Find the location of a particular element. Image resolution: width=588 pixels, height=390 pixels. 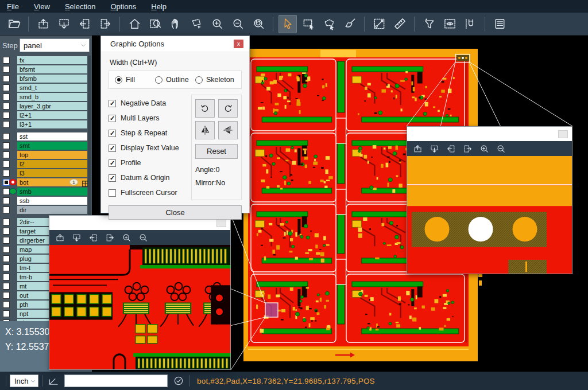

magnifier2-window-button is located at coordinates (563, 134).